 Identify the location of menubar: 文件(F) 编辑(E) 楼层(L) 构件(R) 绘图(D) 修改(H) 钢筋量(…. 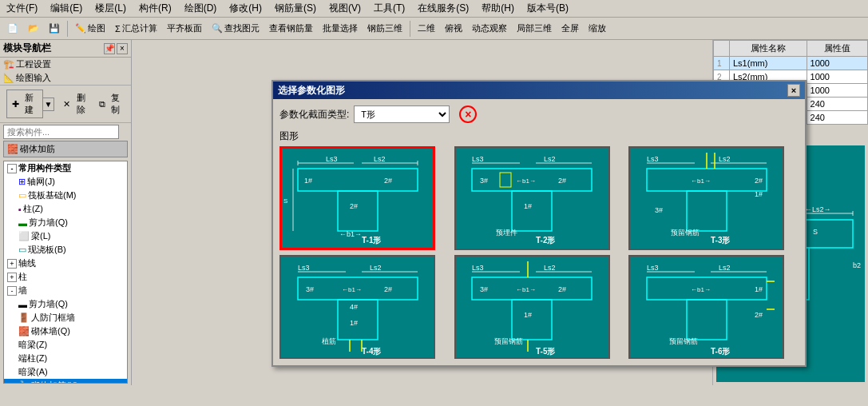
(434, 9).